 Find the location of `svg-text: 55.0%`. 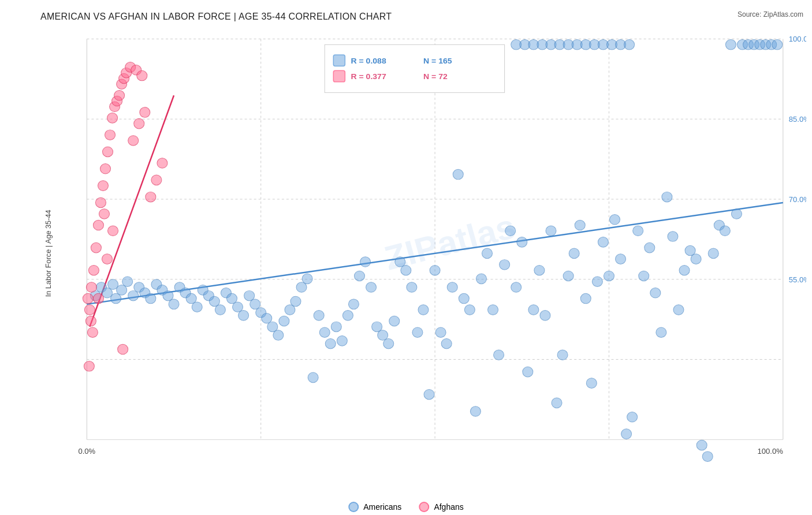

svg-text: 55.0% is located at coordinates (798, 279).